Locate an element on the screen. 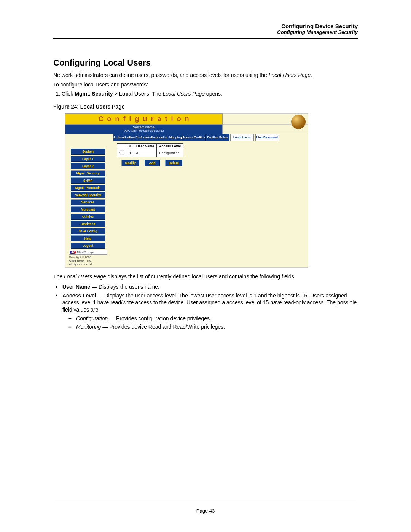  add-button: Add is located at coordinates (152, 163).